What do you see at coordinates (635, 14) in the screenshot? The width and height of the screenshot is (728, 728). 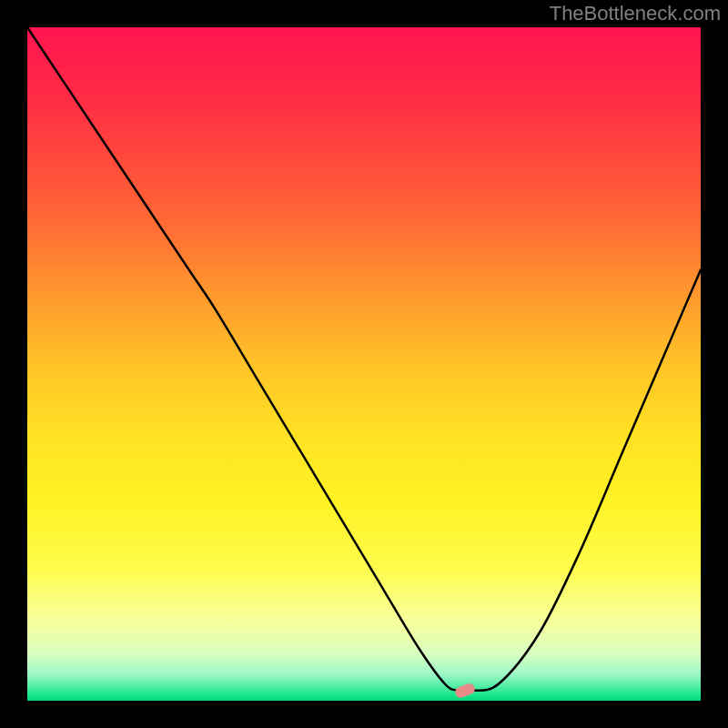 I see `watermark-text: TheBottleneck.com` at bounding box center [635, 14].